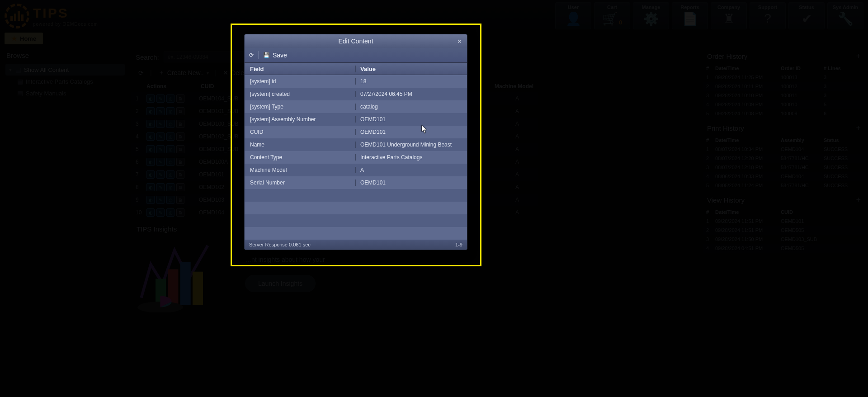  What do you see at coordinates (356, 157) in the screenshot?
I see `property-row: Content TypeInteractive Parts Catalogs` at bounding box center [356, 157].